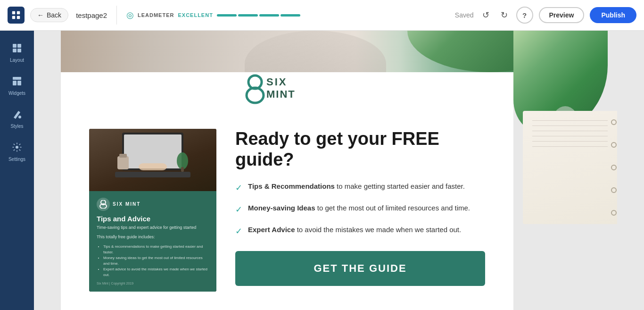  Describe the element at coordinates (17, 126) in the screenshot. I see `sidebar-item-styles-label: Styles` at that location.